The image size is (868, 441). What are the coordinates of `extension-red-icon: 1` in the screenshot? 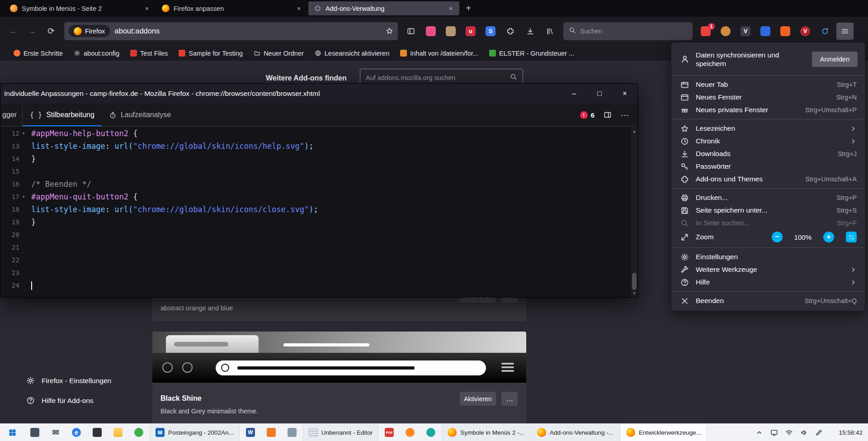 It's located at (706, 31).